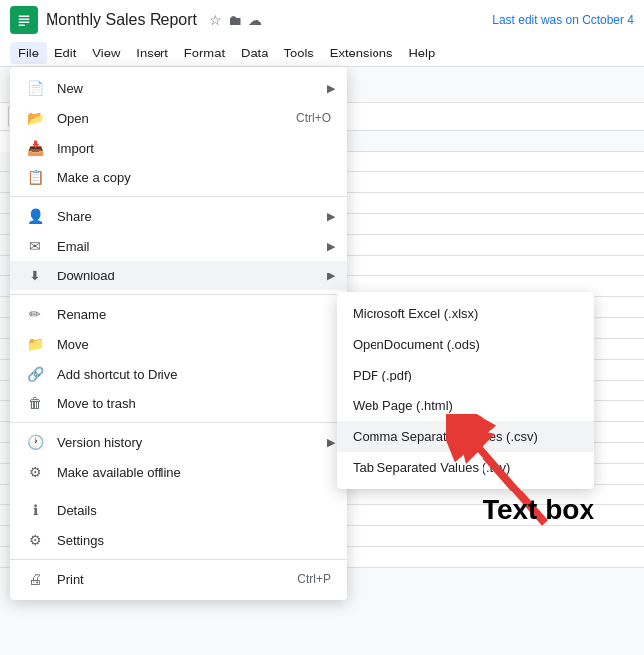  I want to click on folder-icon: 🖿, so click(235, 20).